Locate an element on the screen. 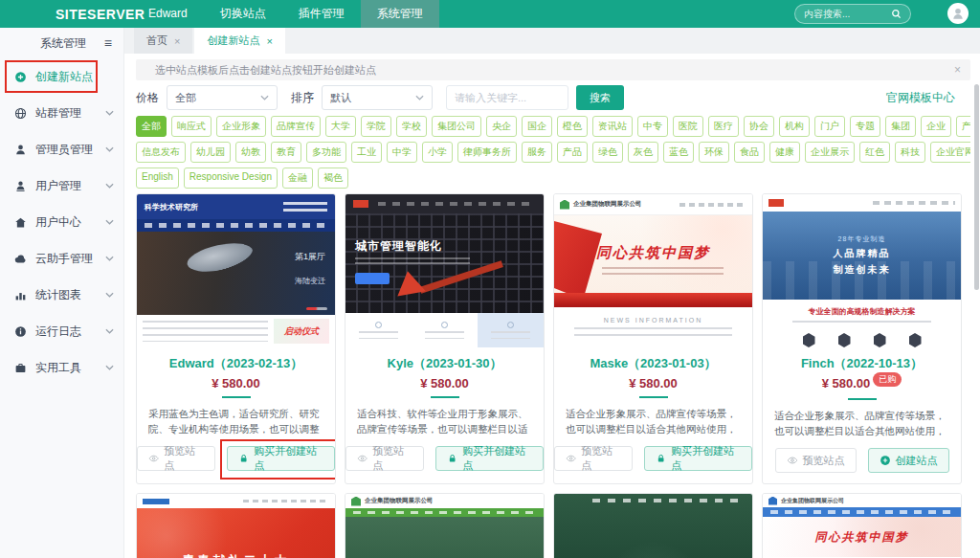 This screenshot has width=980, height=558. template-tag: 多功能 is located at coordinates (326, 152).